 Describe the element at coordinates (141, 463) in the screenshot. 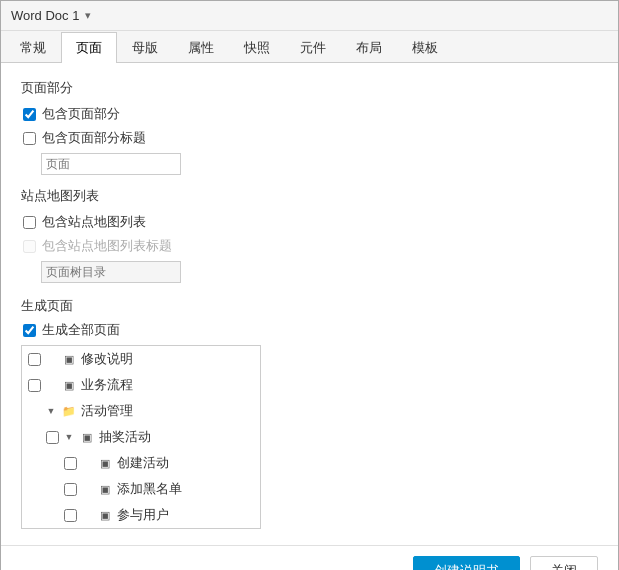

I see `tree-row: ▶ ▣ 创建活动` at that location.